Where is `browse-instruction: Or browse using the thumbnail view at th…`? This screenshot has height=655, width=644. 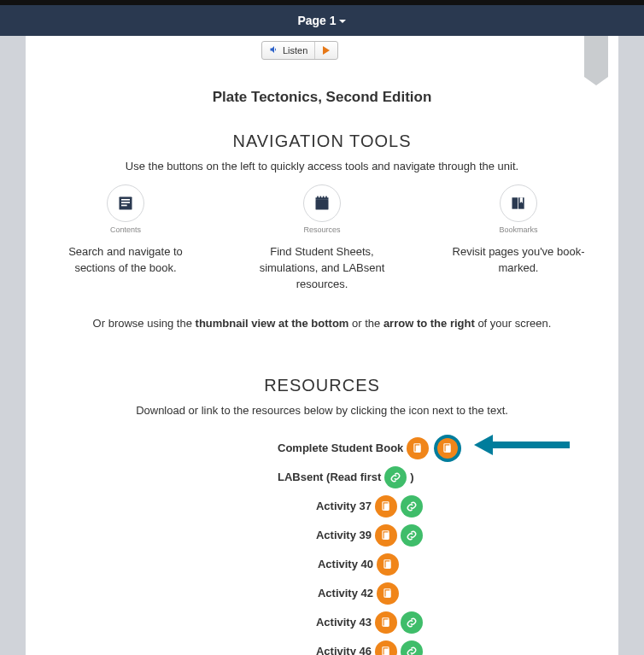
browse-instruction: Or browse using the thumbnail view at th… is located at coordinates (322, 323).